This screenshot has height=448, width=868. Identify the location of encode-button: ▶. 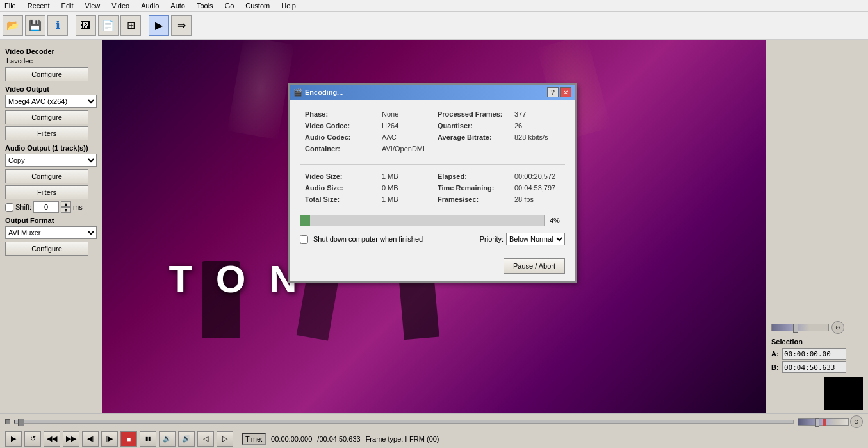
(159, 26).